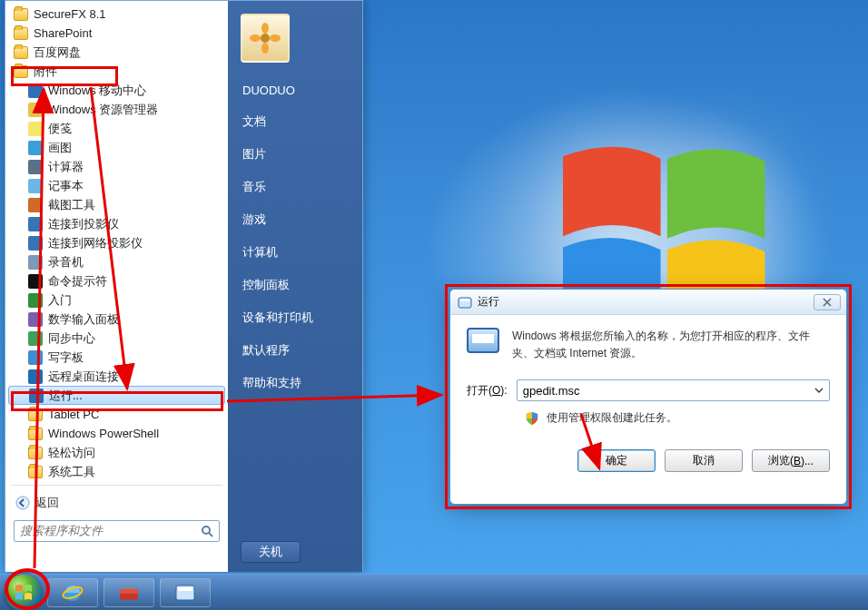 This screenshot has width=868, height=610. Describe the element at coordinates (74, 414) in the screenshot. I see `start-menu-item-label: Tablet PC` at that location.